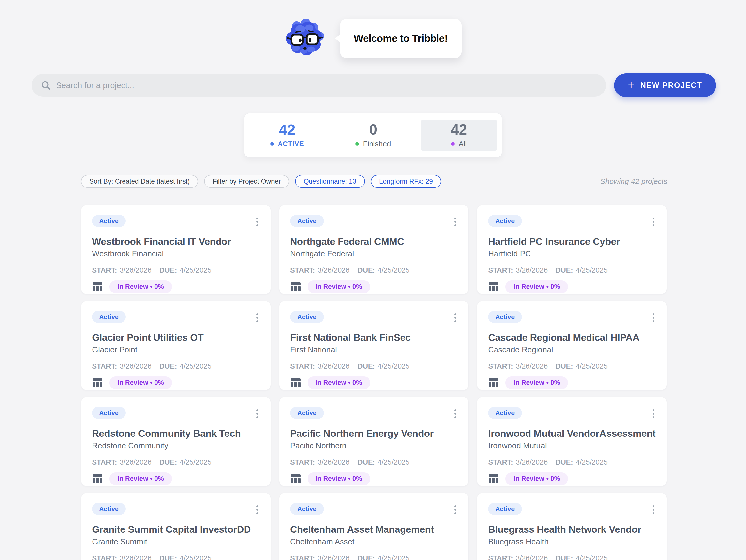  What do you see at coordinates (374, 441) in the screenshot?
I see `project-card: Active Pacific Northern Energy Vendor Pa…` at bounding box center [374, 441].